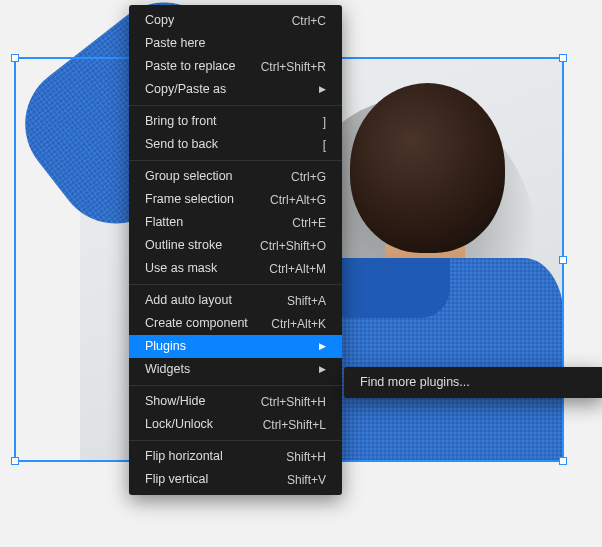  I want to click on menu-item-shortcut: Ctrl+G, so click(308, 177).